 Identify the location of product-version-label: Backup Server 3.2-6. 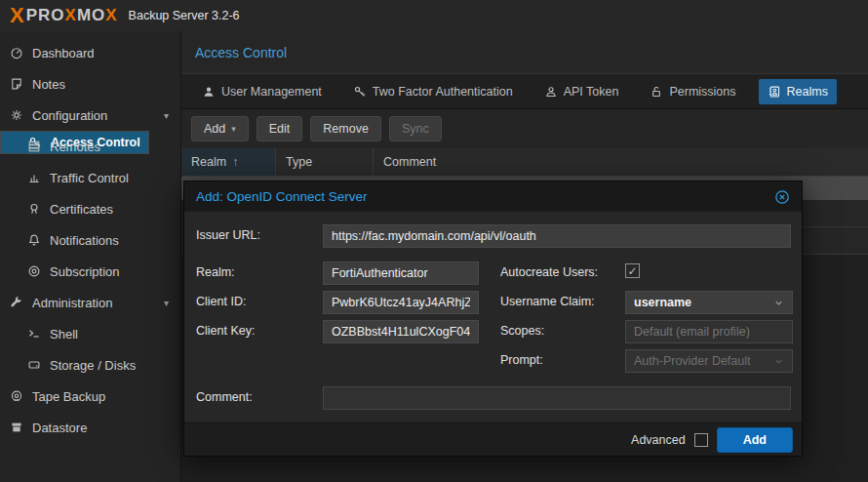
(184, 16).